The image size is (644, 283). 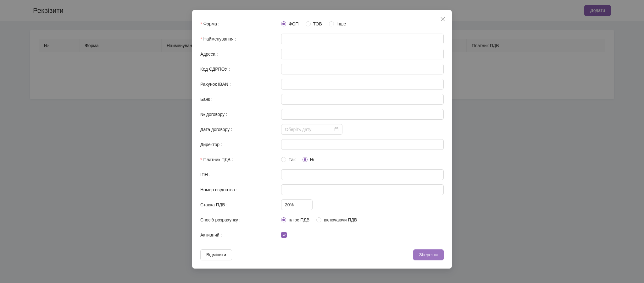 I want to click on radio-fop: ФОП, so click(x=290, y=24).